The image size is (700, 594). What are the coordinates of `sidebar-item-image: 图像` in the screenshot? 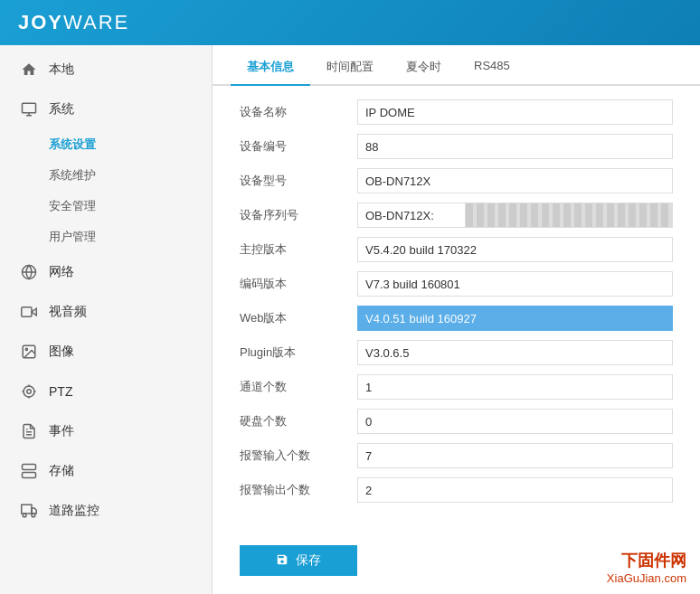 It's located at (106, 352).